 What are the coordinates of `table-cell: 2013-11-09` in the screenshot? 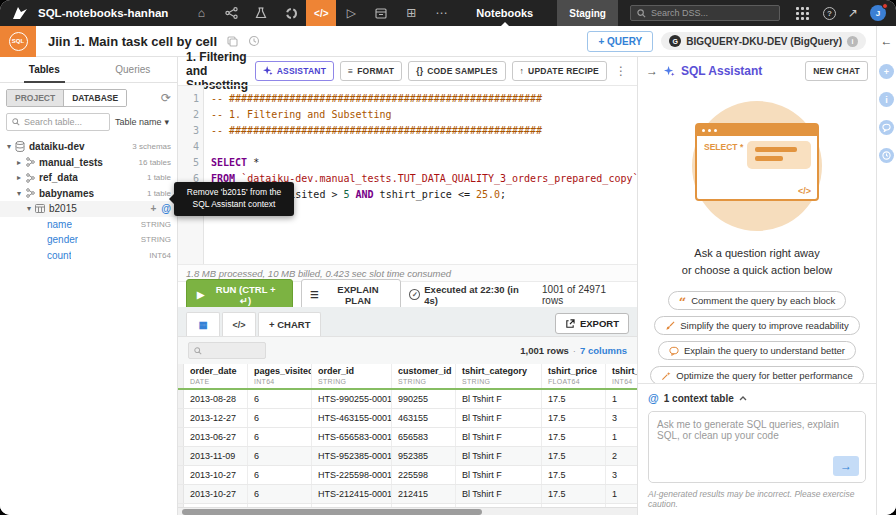 It's located at (216, 456).